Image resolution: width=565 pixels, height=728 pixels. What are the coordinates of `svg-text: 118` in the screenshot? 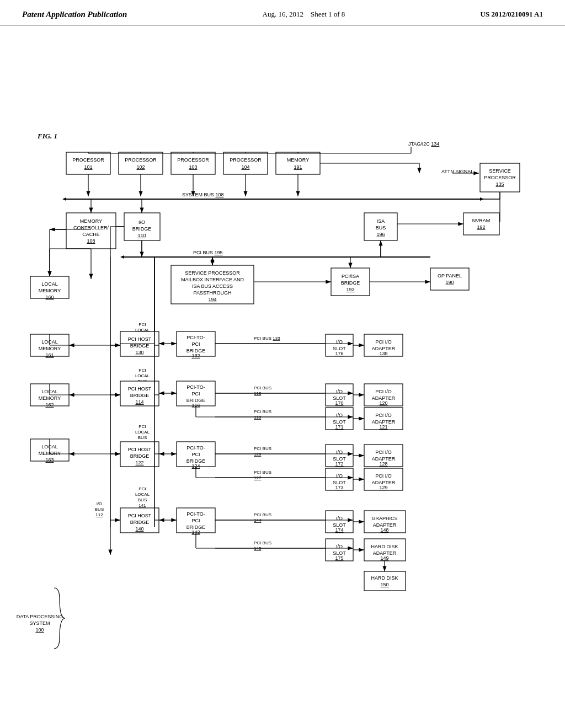 It's located at (258, 394).